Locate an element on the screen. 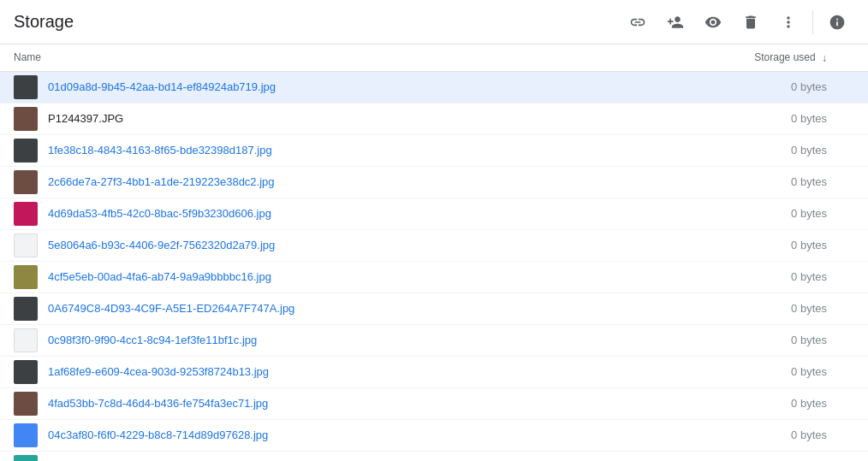 This screenshot has width=868, height=461. file-name-link: 01d09a8d-9b45-42aa-bd14-ef84924ab719.jpg is located at coordinates (162, 87).